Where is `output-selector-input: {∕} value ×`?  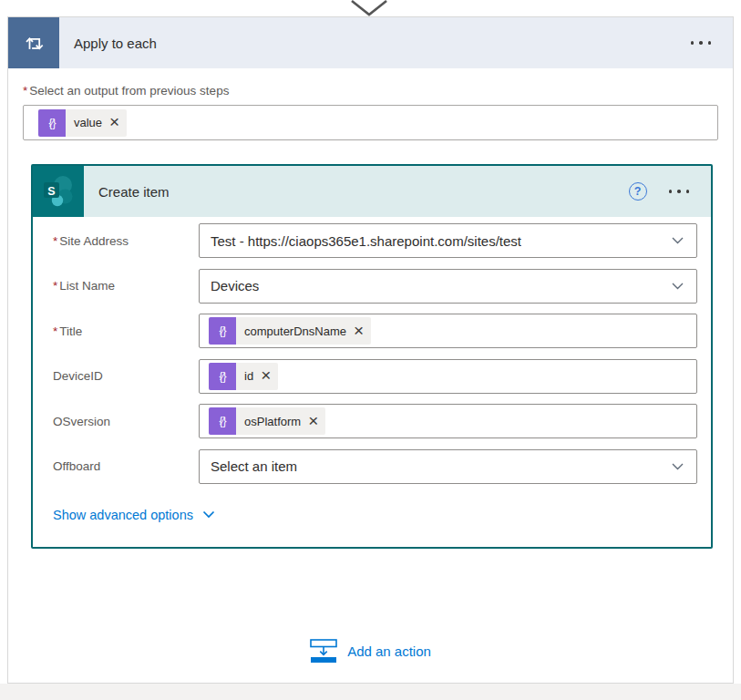
output-selector-input: {∕} value × is located at coordinates (370, 122).